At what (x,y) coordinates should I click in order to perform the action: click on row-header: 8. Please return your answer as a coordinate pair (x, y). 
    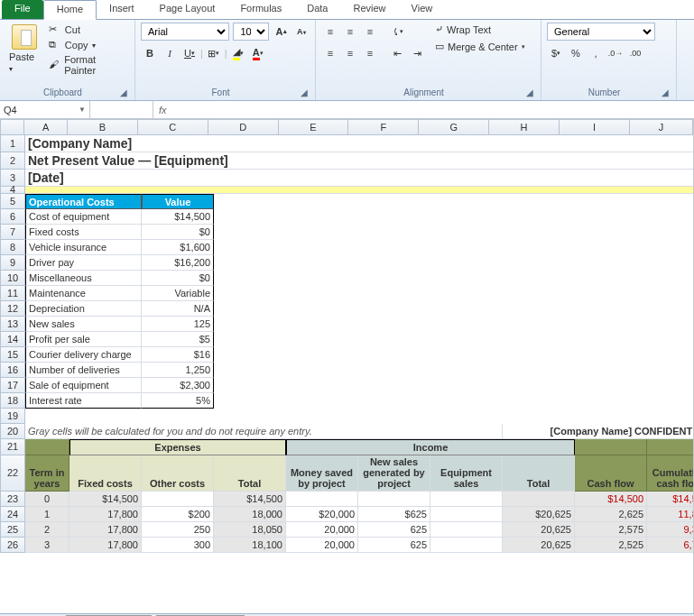
    Looking at the image, I should click on (13, 247).